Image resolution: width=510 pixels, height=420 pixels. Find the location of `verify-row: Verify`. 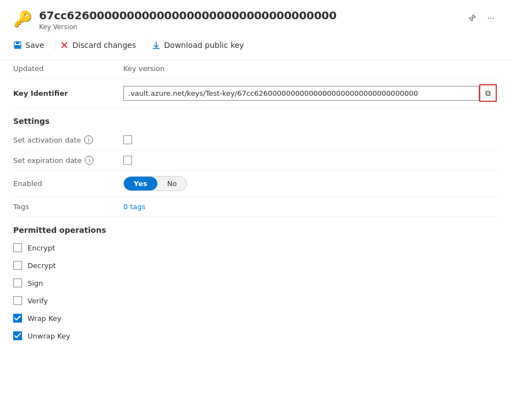

verify-row: Verify is located at coordinates (255, 301).